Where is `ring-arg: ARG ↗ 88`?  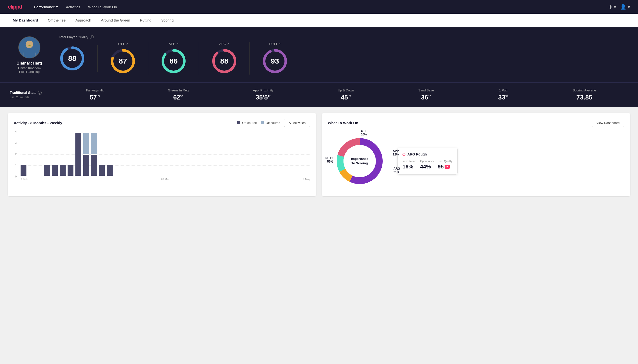
ring-arg: ARG ↗ 88 is located at coordinates (224, 58).